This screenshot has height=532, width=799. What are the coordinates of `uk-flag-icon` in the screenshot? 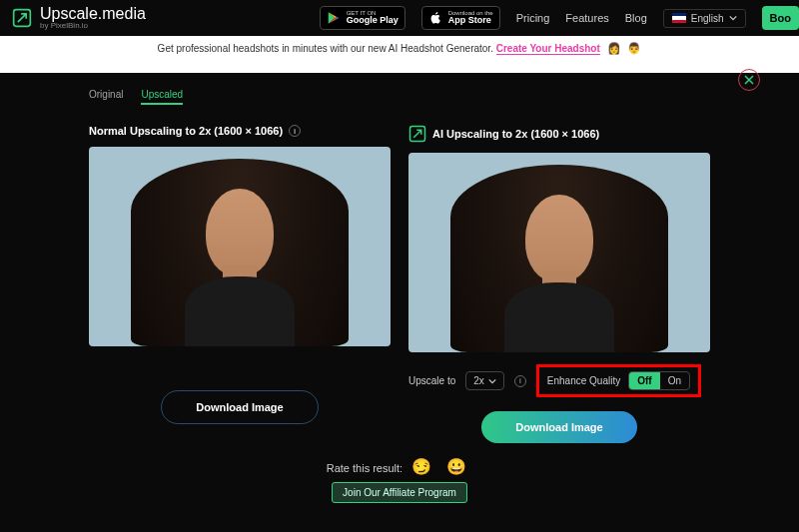 It's located at (679, 18).